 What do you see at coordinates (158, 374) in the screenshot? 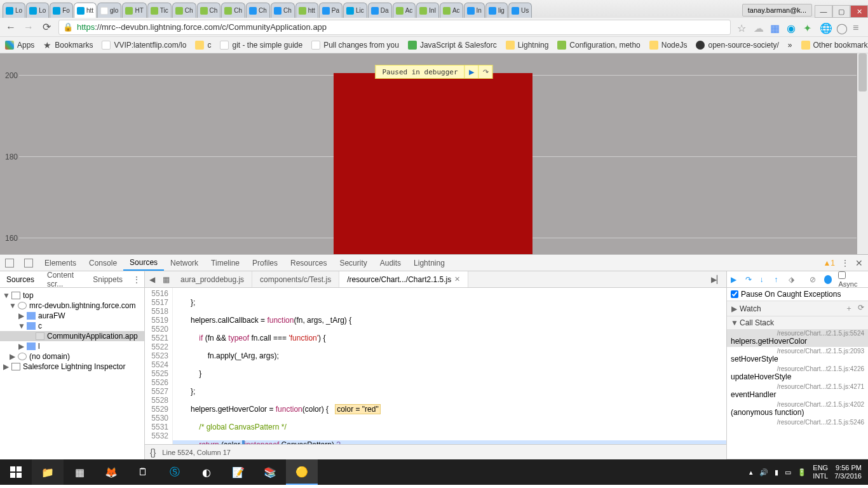
I see `line-number: 5525` at bounding box center [158, 374].